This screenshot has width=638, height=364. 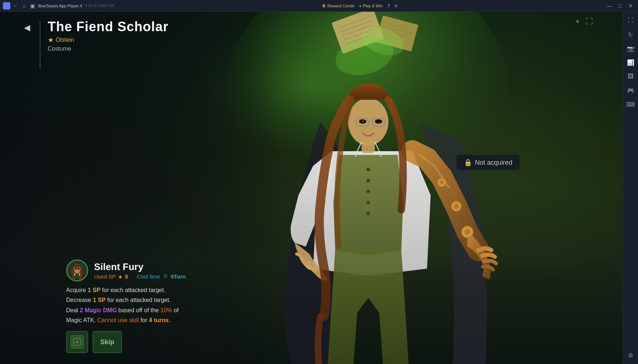 What do you see at coordinates (60, 6) in the screenshot?
I see `app-title: BlueStacks App Player 4` at bounding box center [60, 6].